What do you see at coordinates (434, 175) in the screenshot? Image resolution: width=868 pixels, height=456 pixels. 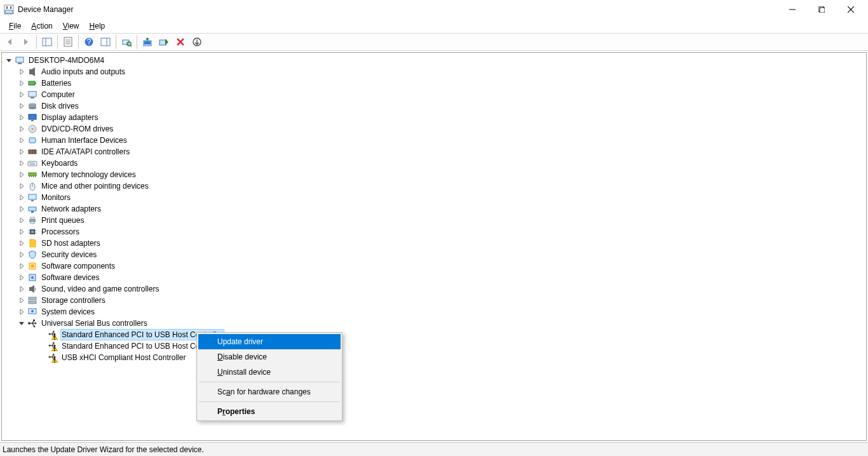 I see `tree-category-row: Memory technology devices` at bounding box center [434, 175].